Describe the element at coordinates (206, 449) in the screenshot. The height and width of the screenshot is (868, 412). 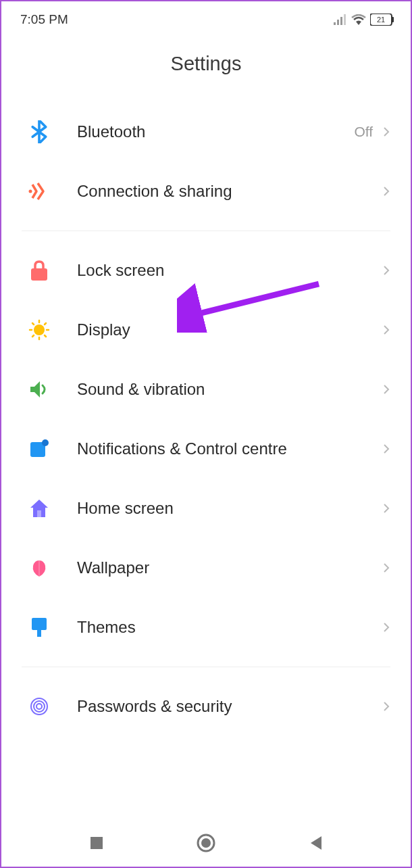
I see `settings-item-notifications: Notifications & Control centre` at that location.